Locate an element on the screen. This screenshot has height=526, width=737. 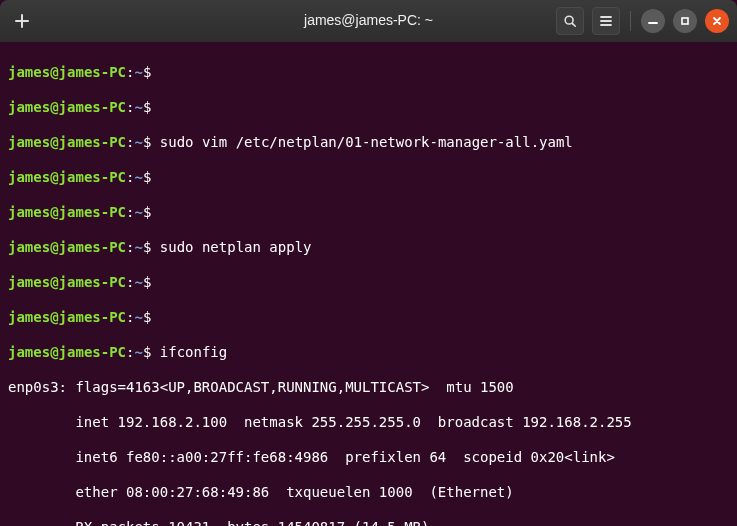
output-line: inet 192.168.2.100 netmask 255.255.255.0… is located at coordinates (368, 423).